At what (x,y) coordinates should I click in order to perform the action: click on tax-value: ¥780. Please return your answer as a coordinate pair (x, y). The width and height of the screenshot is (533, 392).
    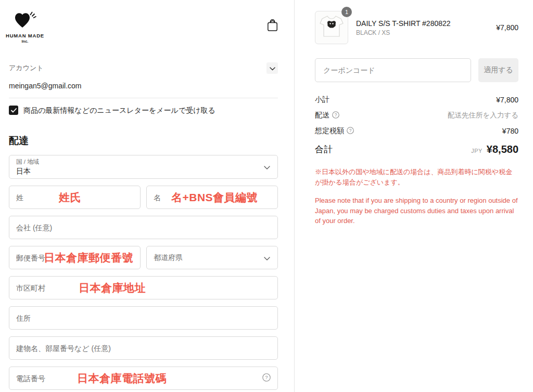
    Looking at the image, I should click on (510, 131).